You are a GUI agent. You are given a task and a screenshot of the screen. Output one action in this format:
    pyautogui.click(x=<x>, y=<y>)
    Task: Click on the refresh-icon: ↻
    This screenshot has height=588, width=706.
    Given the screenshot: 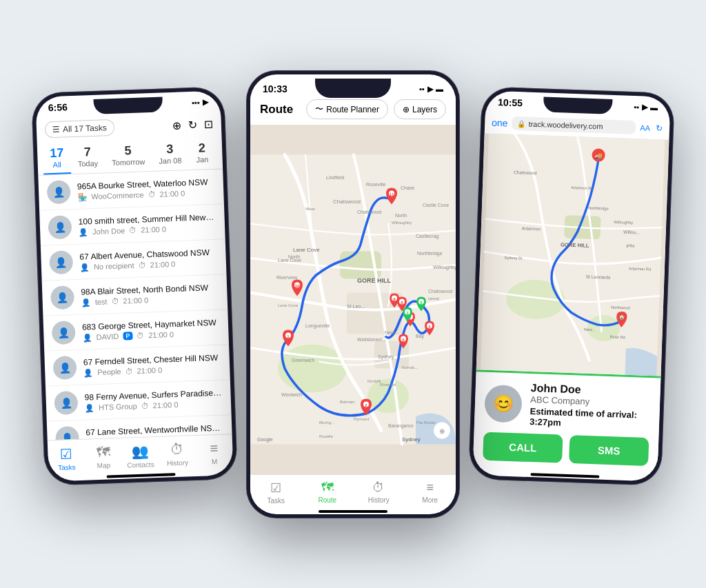 What is the action you would take?
    pyautogui.click(x=193, y=124)
    